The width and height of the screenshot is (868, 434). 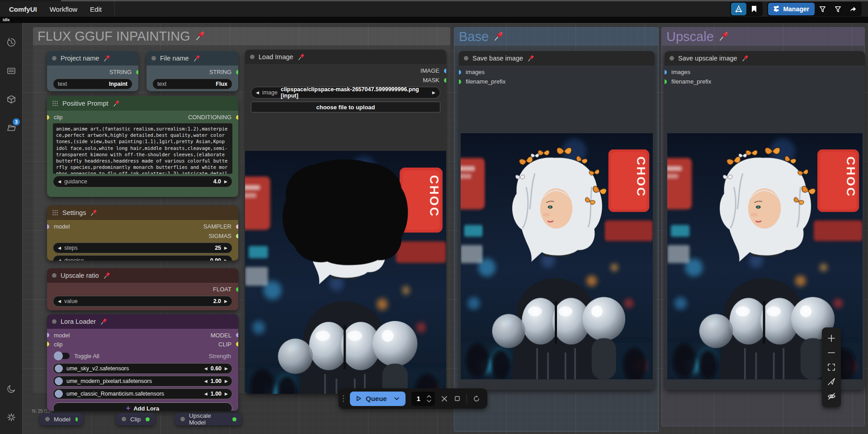 What do you see at coordinates (444, 399) in the screenshot?
I see `clear-queue-button` at bounding box center [444, 399].